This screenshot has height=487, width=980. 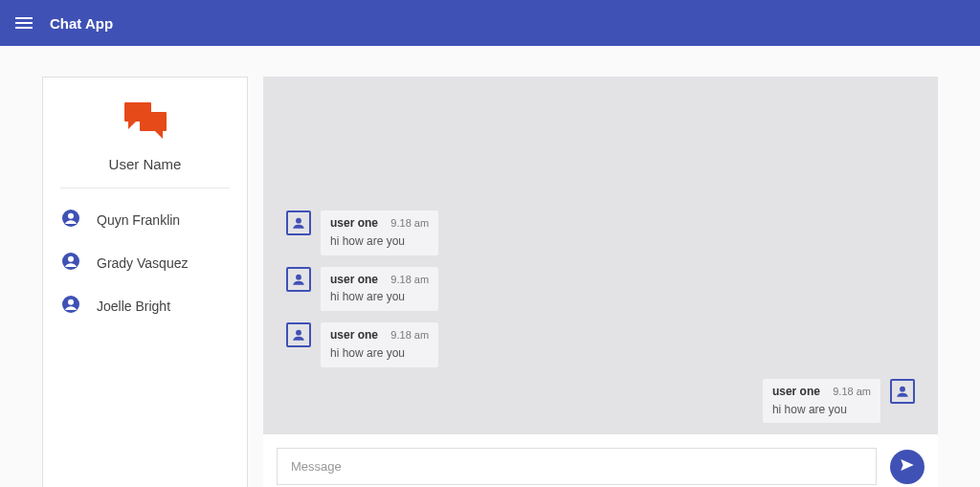 What do you see at coordinates (907, 467) in the screenshot?
I see `send-icon` at bounding box center [907, 467].